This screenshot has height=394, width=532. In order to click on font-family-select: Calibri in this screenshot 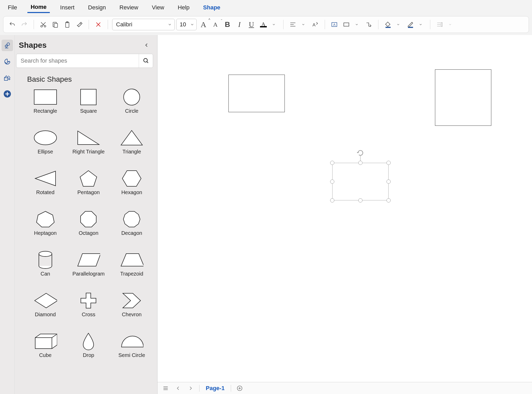, I will do `click(143, 25)`.